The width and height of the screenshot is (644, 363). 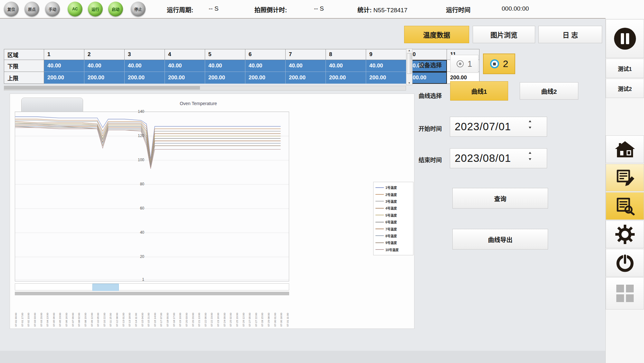 I want to click on button-label: 手动, so click(x=52, y=9).